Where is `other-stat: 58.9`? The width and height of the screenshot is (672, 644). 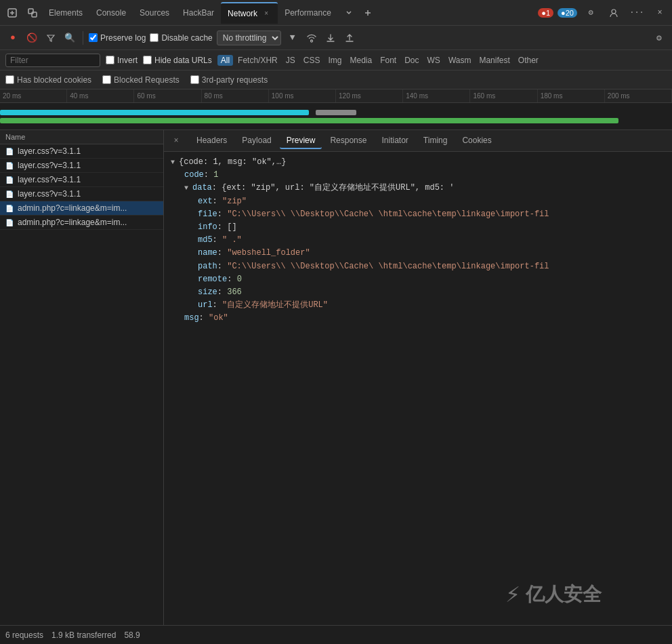
other-stat: 58.9 is located at coordinates (131, 635).